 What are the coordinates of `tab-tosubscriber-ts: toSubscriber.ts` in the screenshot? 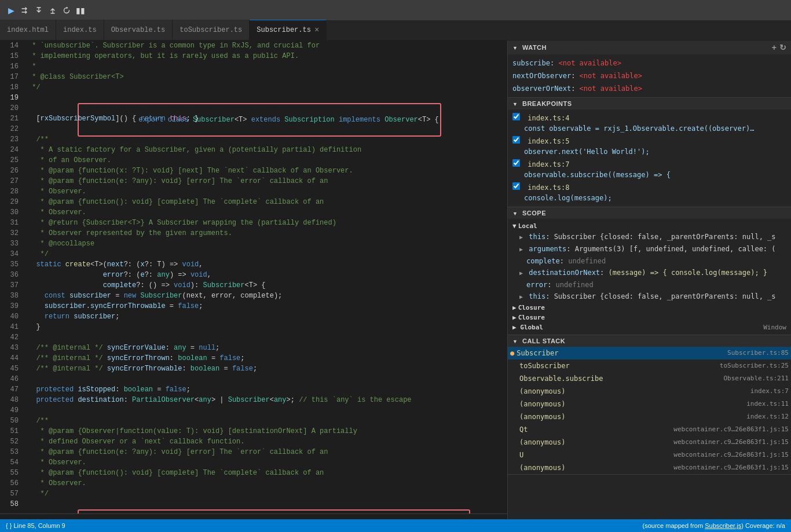 It's located at (211, 30).